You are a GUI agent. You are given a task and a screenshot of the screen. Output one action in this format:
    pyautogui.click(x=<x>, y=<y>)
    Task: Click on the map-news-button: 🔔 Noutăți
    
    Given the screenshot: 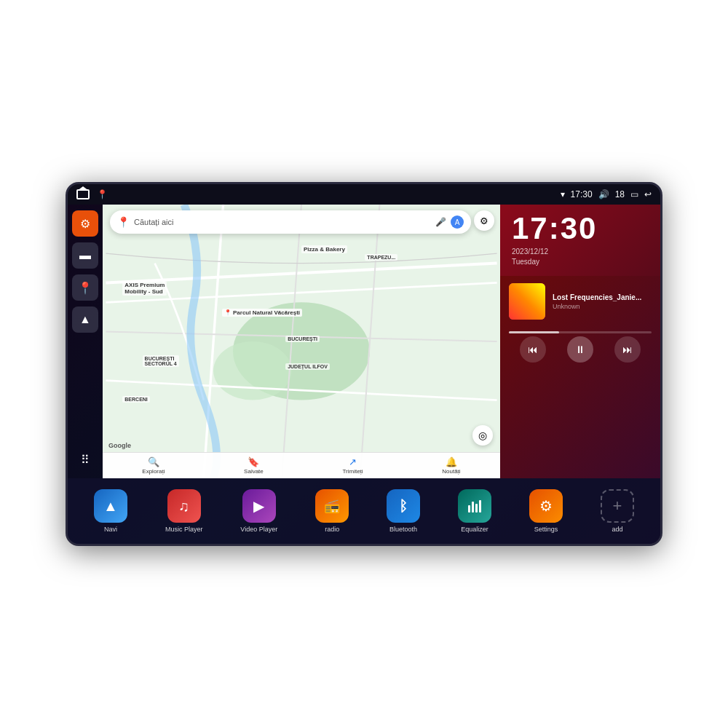 What is the action you would take?
    pyautogui.click(x=451, y=466)
    